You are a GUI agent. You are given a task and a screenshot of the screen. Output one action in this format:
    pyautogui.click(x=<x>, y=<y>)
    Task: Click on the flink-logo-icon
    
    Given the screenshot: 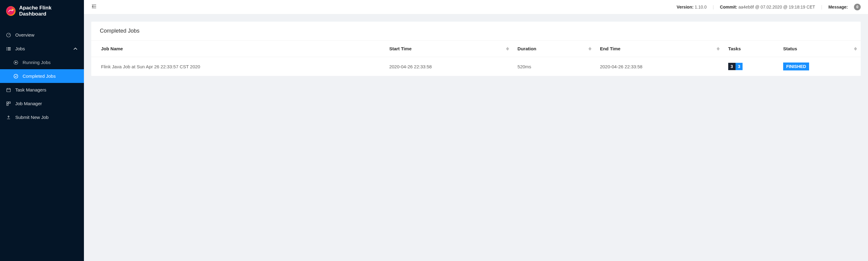 What is the action you would take?
    pyautogui.click(x=11, y=11)
    